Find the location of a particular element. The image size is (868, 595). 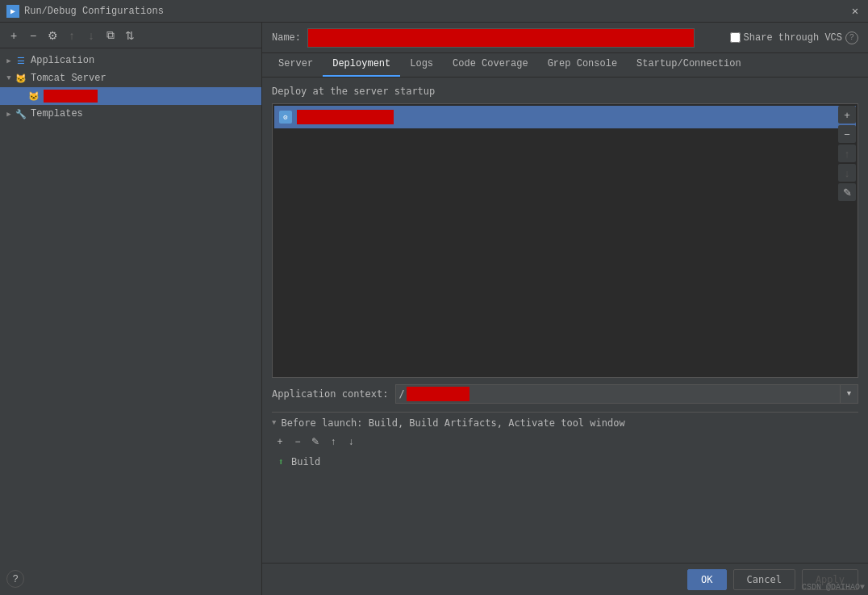

close-button: ✕ is located at coordinates (855, 11).